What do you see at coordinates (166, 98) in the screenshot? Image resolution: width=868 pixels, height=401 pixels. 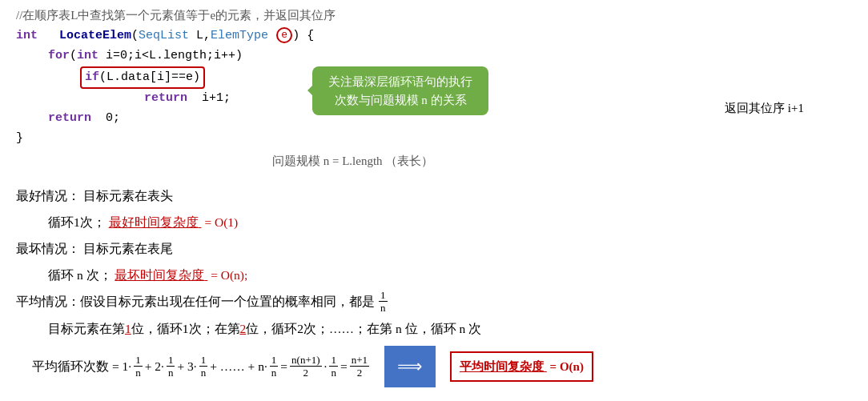 I see `keyword-return1: return` at bounding box center [166, 98].